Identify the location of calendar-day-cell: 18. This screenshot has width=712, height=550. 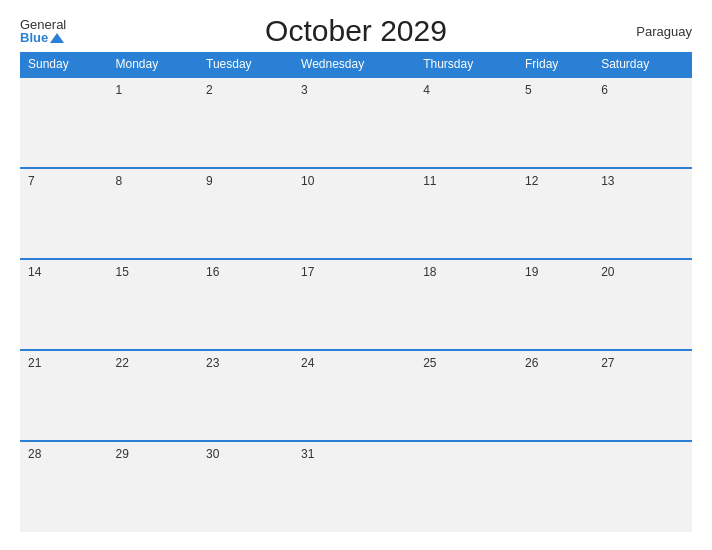
(466, 304).